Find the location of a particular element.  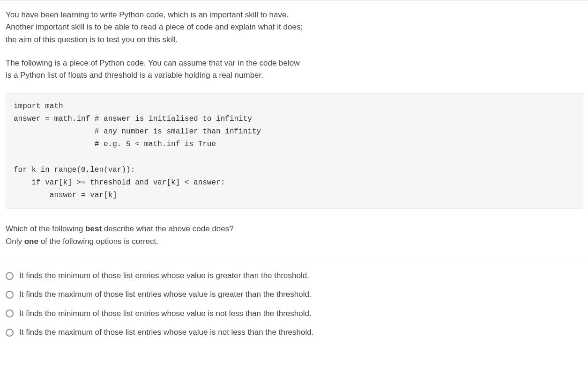

text-fragment: Only is located at coordinates (15, 242).